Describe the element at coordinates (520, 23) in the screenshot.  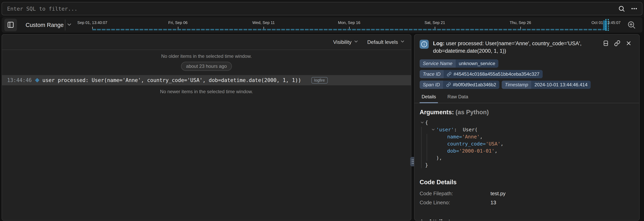
I see `timeline-tick-label: Thu, Sep 26` at that location.